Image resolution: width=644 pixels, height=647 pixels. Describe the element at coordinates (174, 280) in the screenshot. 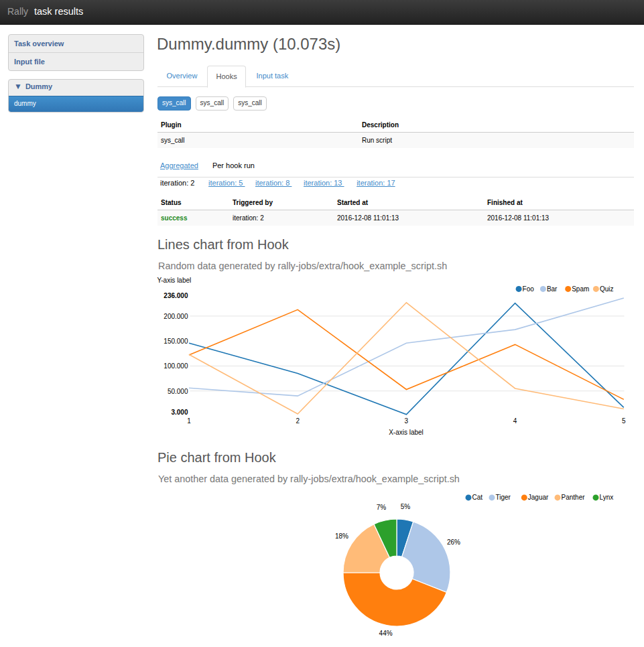

I see `svg-text: Y-axis label` at that location.